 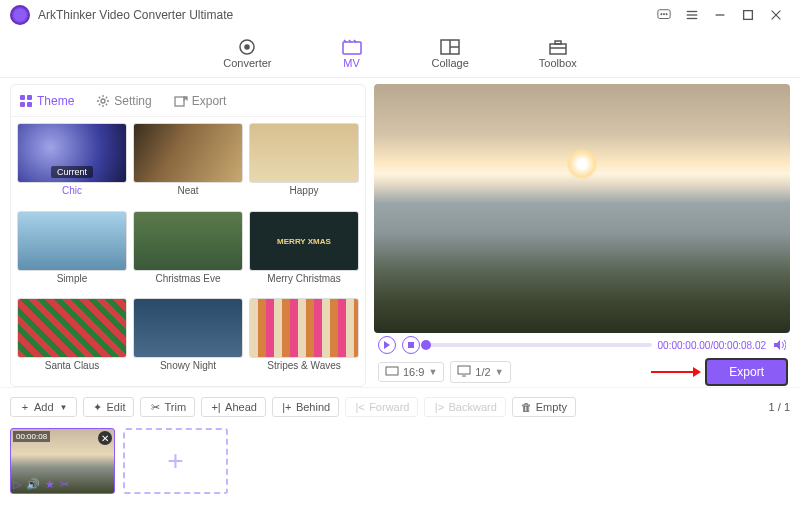 What do you see at coordinates (46, 101) in the screenshot?
I see `tab-theme: Theme` at bounding box center [46, 101].